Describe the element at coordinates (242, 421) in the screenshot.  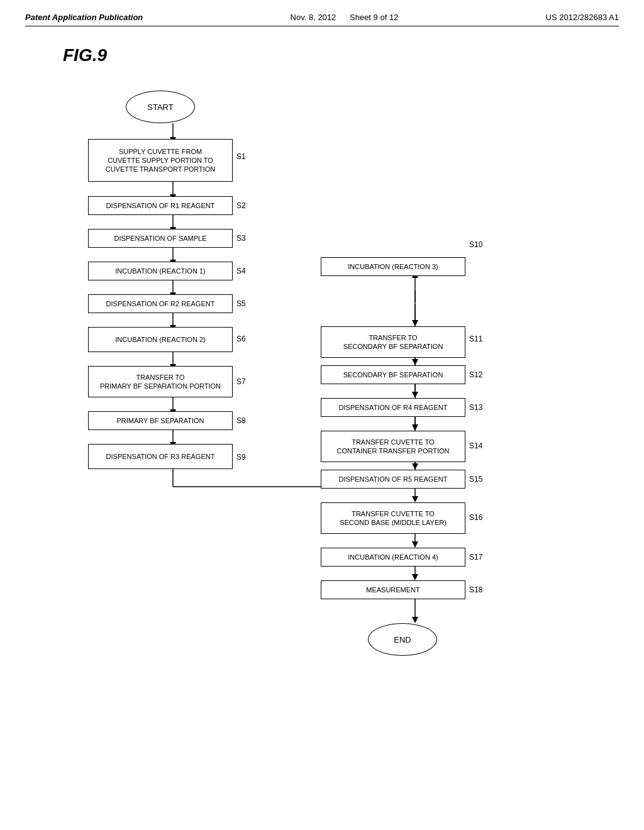
I see `step-s8-label: S8` at that location.